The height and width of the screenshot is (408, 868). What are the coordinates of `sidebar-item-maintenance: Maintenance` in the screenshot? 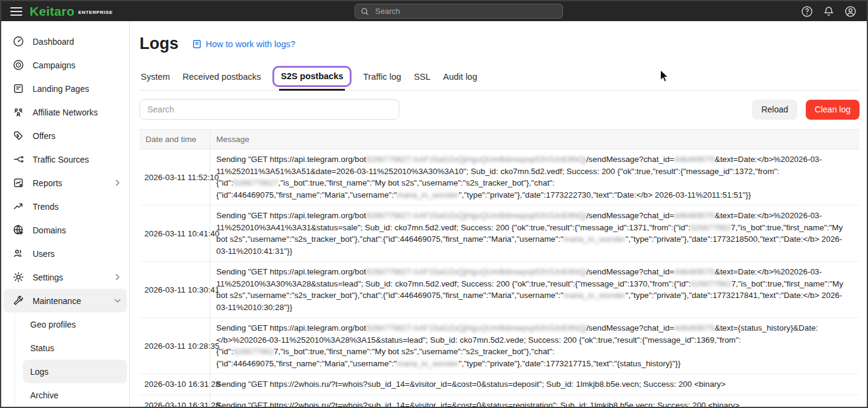 It's located at (65, 301).